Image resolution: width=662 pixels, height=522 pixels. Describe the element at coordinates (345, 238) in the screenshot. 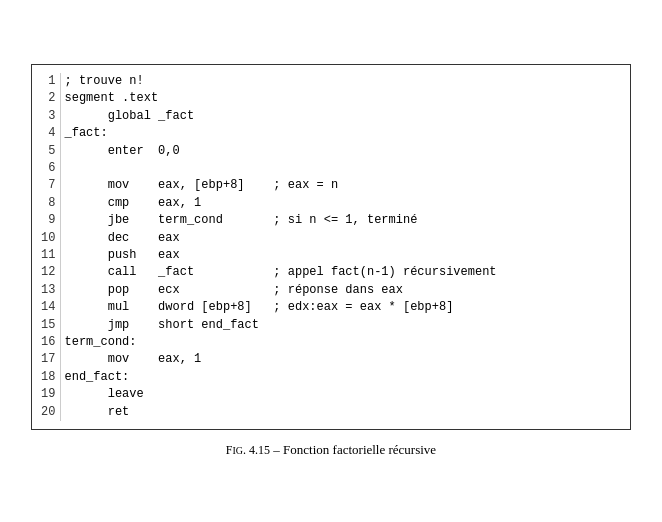

I see `line-content: dec eax` at that location.